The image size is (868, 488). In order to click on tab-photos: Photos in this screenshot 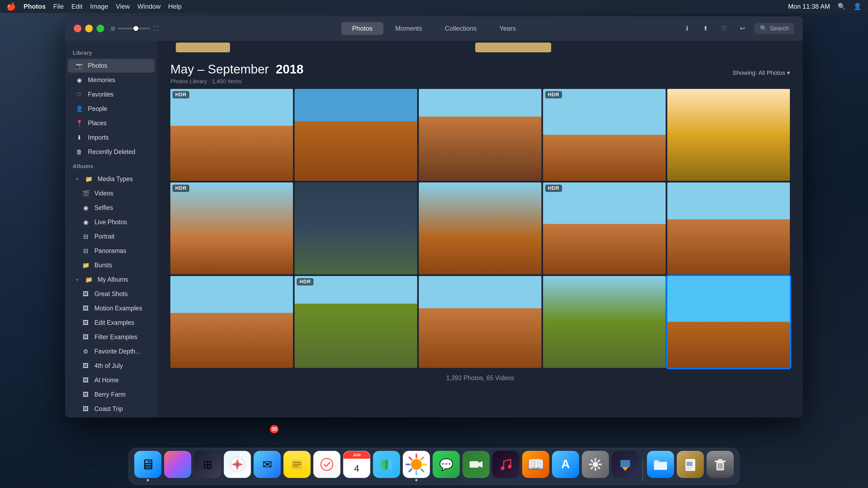, I will do `click(362, 28)`.